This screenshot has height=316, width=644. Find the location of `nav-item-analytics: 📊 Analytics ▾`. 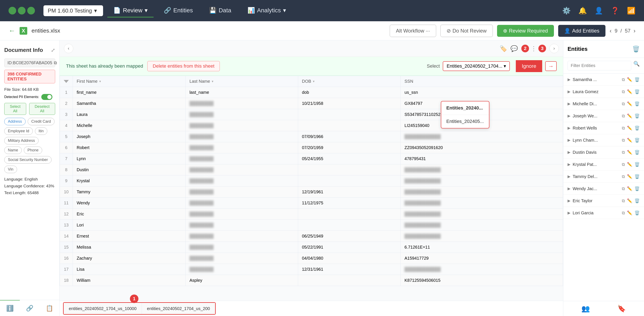

nav-item-analytics: 📊 Analytics ▾ is located at coordinates (267, 10).